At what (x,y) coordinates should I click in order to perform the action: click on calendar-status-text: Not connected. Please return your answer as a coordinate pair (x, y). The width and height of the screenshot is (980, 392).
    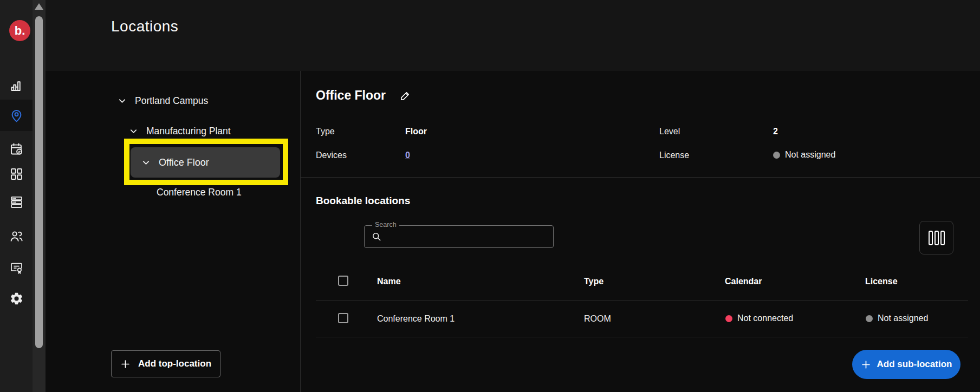
    Looking at the image, I should click on (765, 318).